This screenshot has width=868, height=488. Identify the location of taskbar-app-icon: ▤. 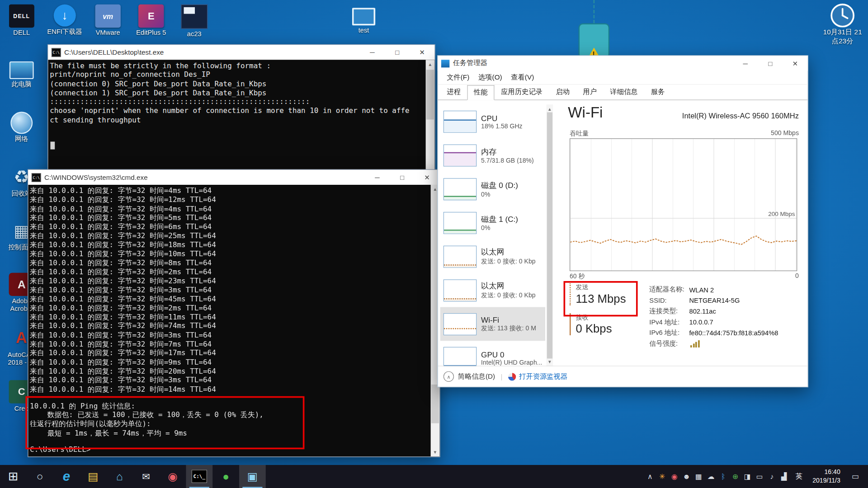
(93, 476).